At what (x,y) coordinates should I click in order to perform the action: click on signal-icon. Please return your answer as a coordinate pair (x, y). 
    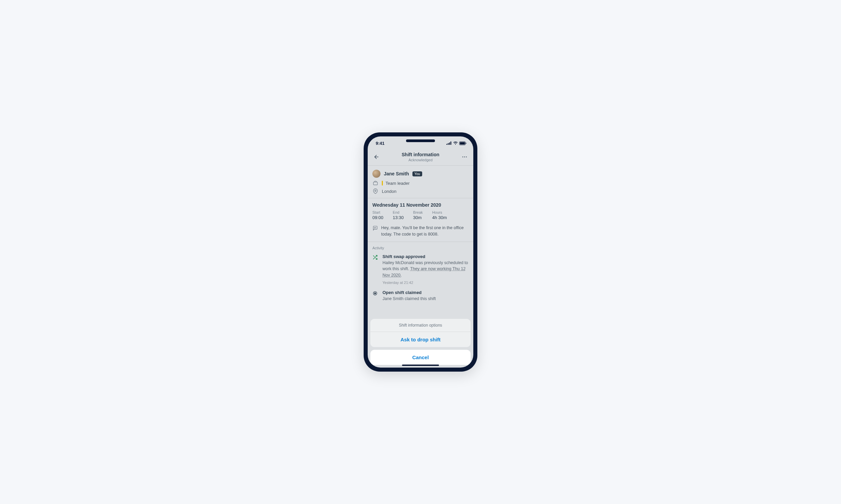
    Looking at the image, I should click on (449, 143).